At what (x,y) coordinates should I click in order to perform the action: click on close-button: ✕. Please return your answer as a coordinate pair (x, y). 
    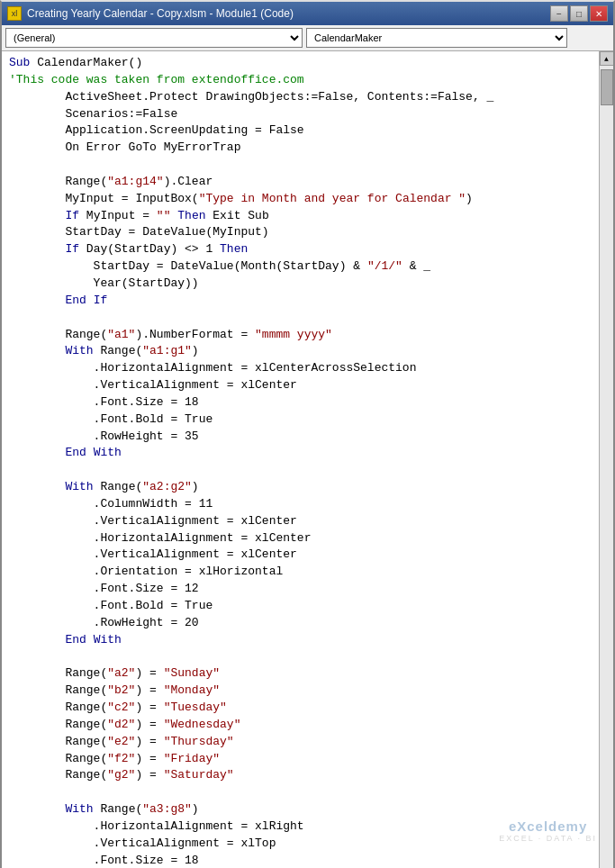
    Looking at the image, I should click on (599, 14).